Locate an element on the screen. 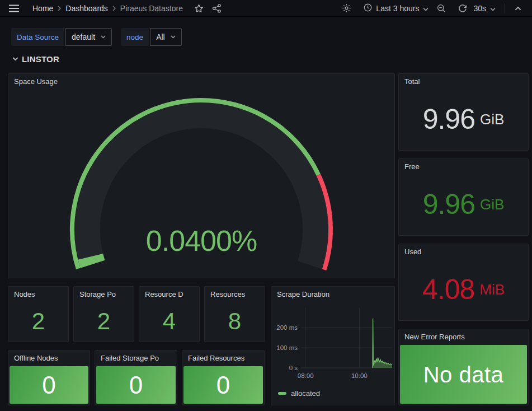  stat-resources: 8 is located at coordinates (235, 321).